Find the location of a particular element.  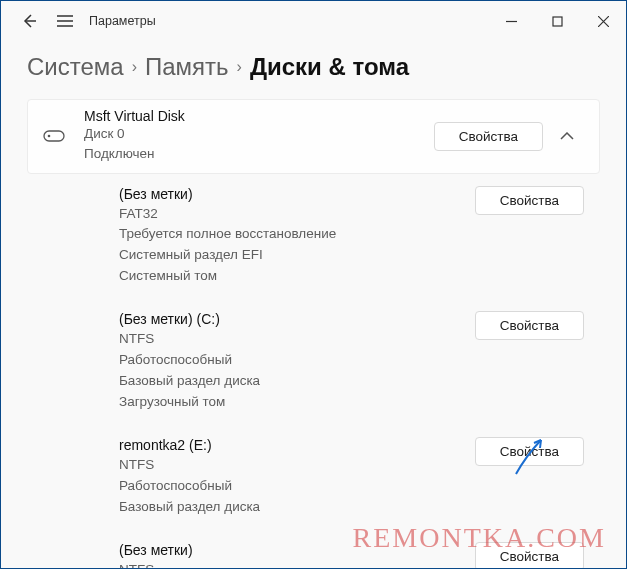

breadcrumb-disks-volumes: Диски & тома is located at coordinates (330, 67).